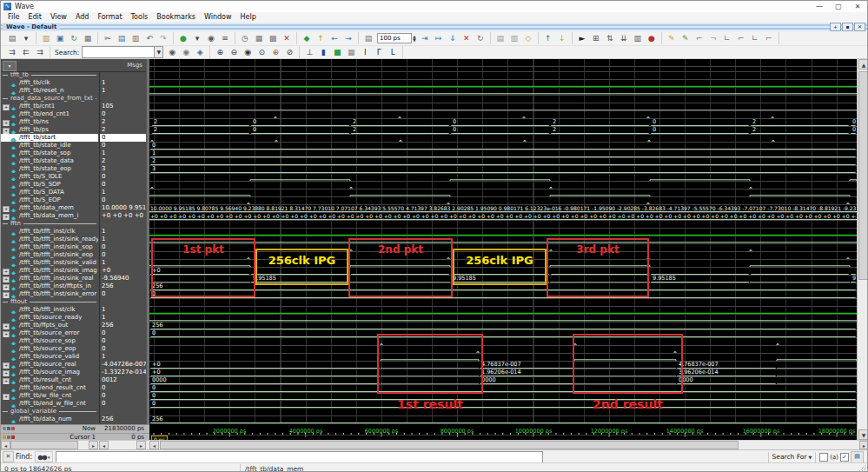 This screenshot has width=868, height=472. Describe the element at coordinates (425, 38) in the screenshot. I see `run-icon: ⇥` at that location.